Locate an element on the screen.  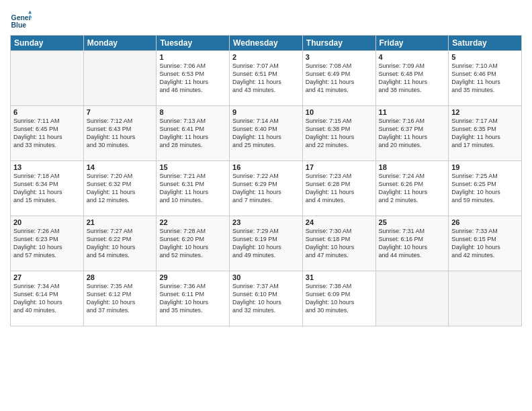
day-number: 8 is located at coordinates (193, 112).